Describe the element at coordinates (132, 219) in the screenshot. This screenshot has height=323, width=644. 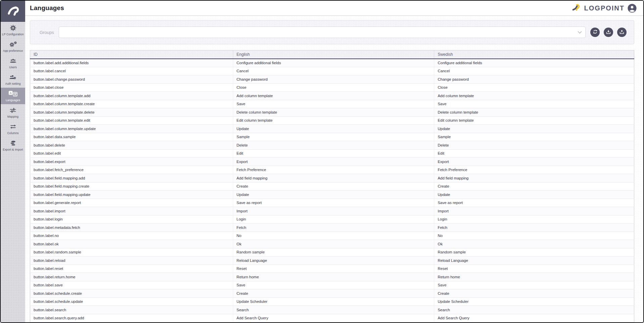
I see `cell-id: button.label.login` at that location.